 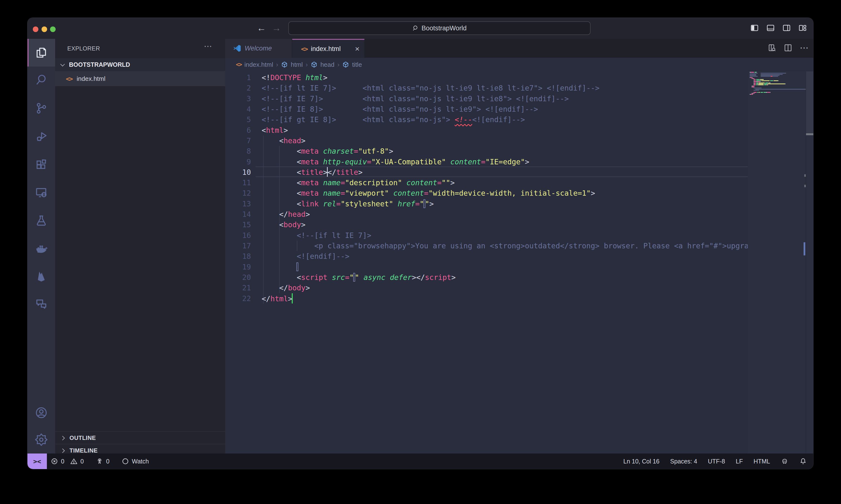 I want to click on minimize-window-button, so click(x=44, y=29).